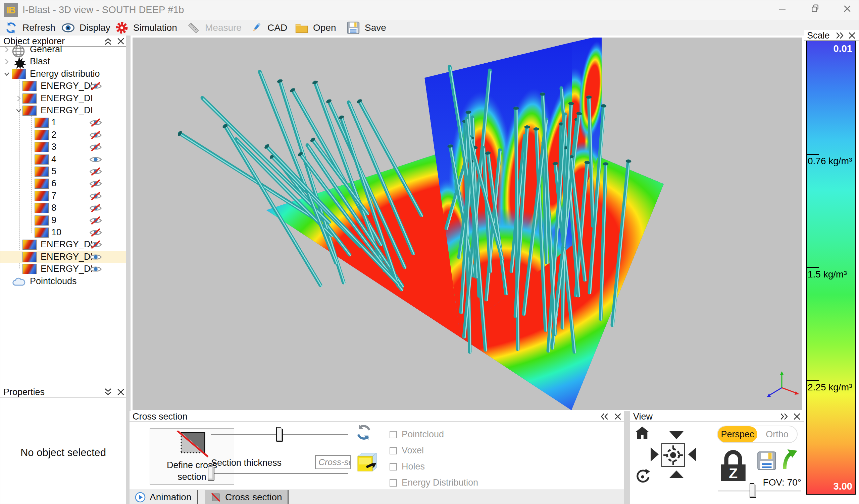 This screenshot has height=504, width=859. I want to click on tree-row-blast-1: Blast, so click(63, 62).